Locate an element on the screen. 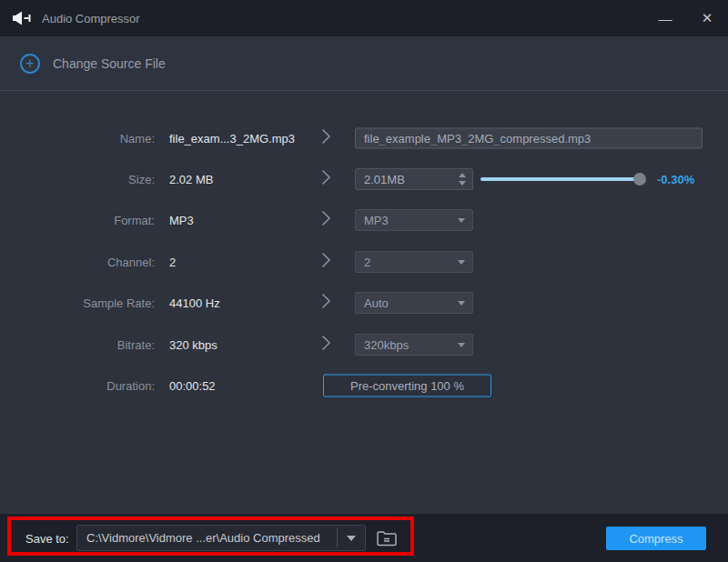 The height and width of the screenshot is (562, 728). channel-selected-value: 2 is located at coordinates (407, 262).